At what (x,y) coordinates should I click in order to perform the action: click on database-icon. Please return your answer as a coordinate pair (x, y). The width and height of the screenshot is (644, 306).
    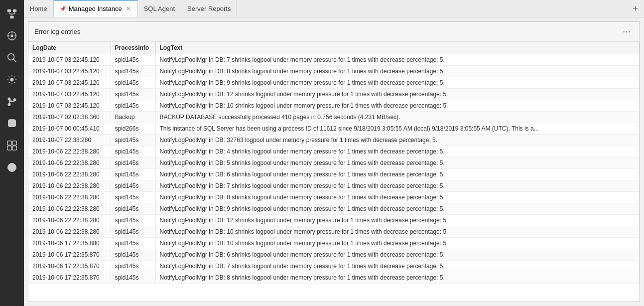
    Looking at the image, I should click on (12, 124).